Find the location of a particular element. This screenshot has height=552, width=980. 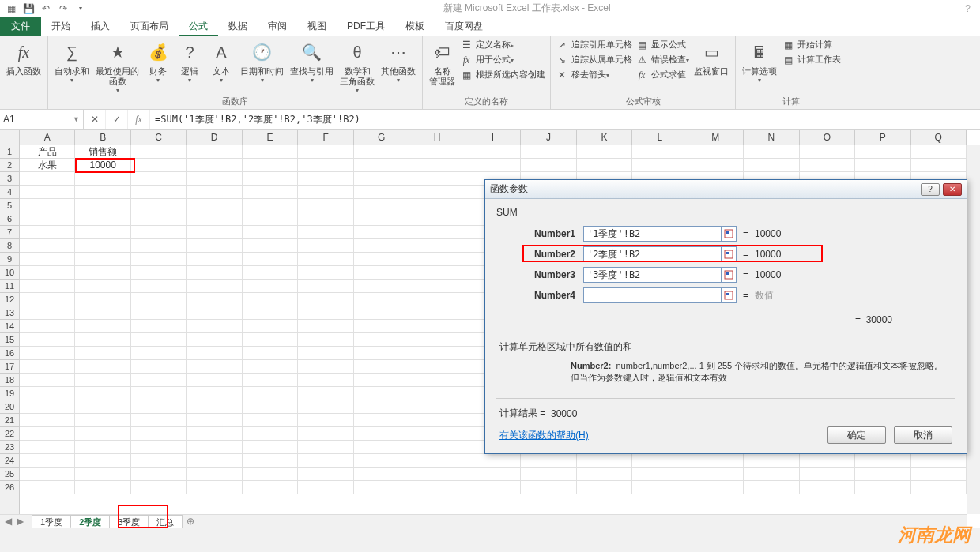

autosum-button: ∑自动求和▾ is located at coordinates (72, 62).